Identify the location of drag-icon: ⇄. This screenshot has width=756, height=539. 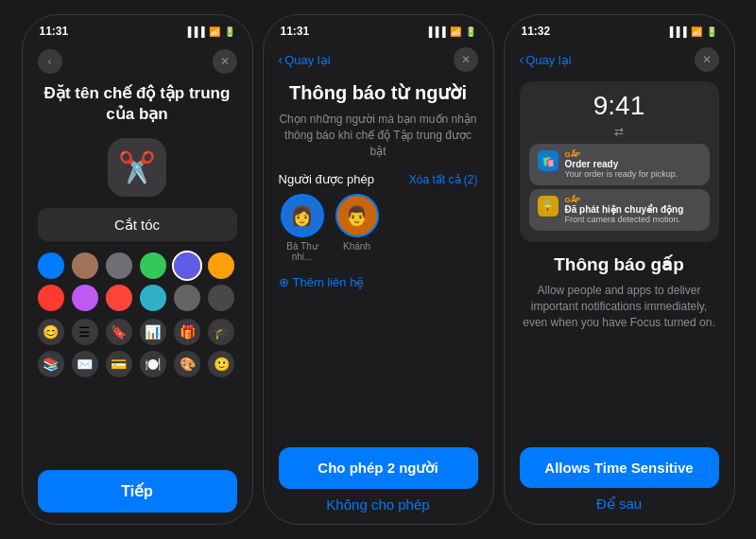
(619, 131).